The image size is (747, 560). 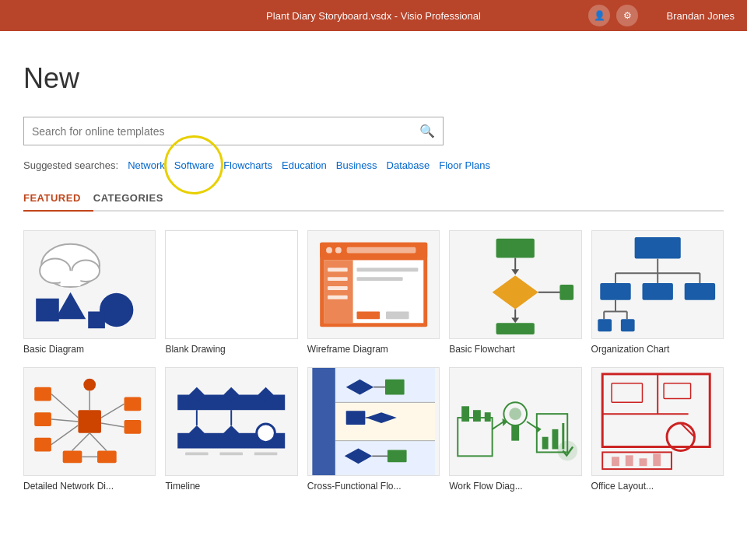 What do you see at coordinates (465, 165) in the screenshot?
I see `suggested-floor-plans: Floor Plans` at bounding box center [465, 165].